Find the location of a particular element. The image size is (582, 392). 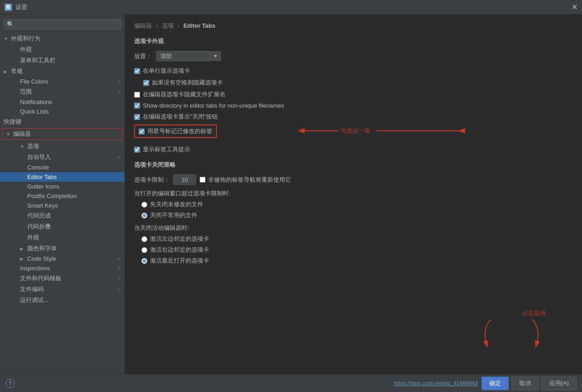

non-modified-text: 非修饰的标签导航将重新使用它 is located at coordinates (250, 180).